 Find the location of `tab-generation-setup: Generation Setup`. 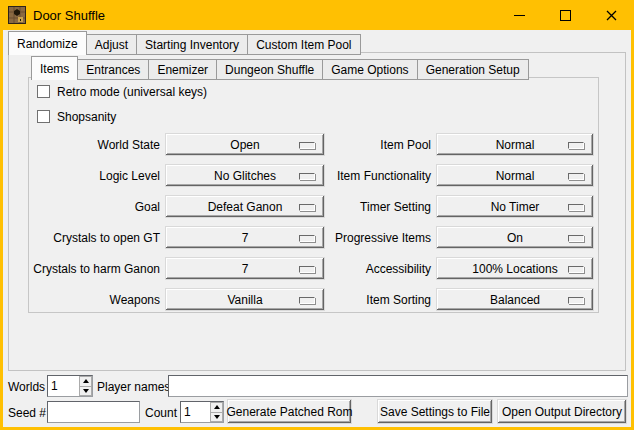

tab-generation-setup: Generation Setup is located at coordinates (473, 70).